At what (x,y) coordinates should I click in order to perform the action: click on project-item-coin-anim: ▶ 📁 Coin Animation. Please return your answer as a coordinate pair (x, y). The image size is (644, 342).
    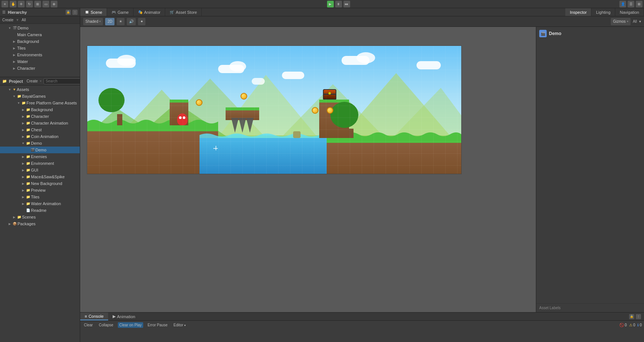
    Looking at the image, I should click on (40, 137).